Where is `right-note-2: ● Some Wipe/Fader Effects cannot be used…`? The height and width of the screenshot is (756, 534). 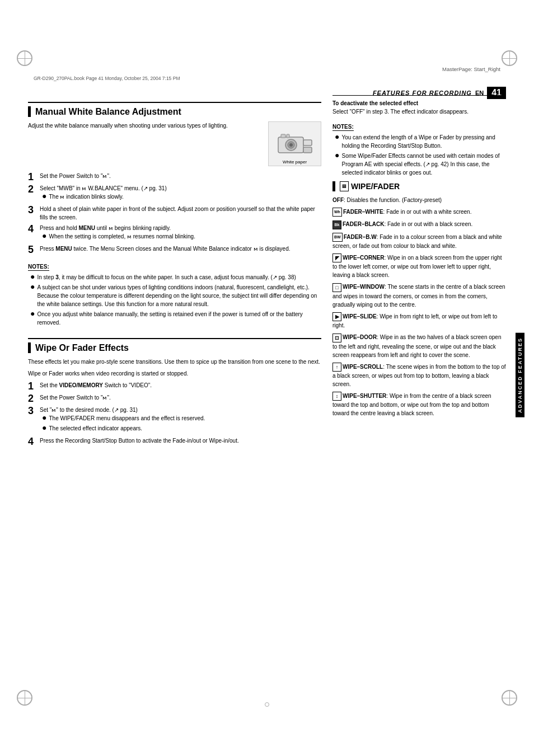
right-note-2: ● Some Wipe/Fader Effects cannot be used… is located at coordinates (420, 165).